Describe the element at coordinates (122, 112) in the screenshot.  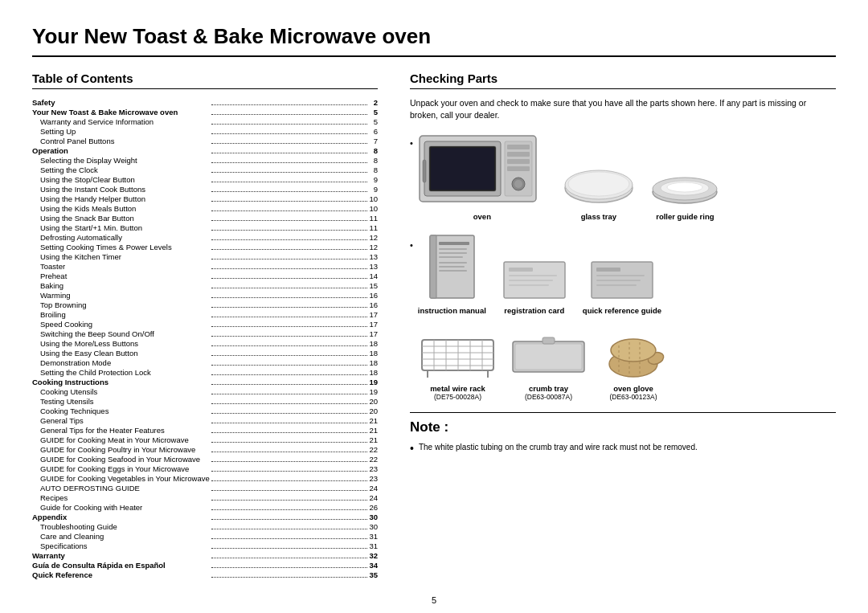
I see `toc-label: Your New Toast & Bake Microwave oven` at that location.